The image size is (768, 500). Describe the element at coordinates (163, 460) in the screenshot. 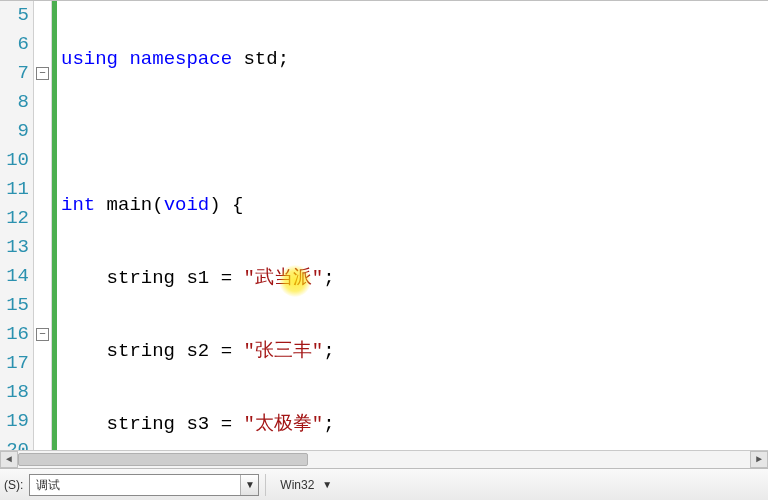

I see `scroll-thumb` at that location.